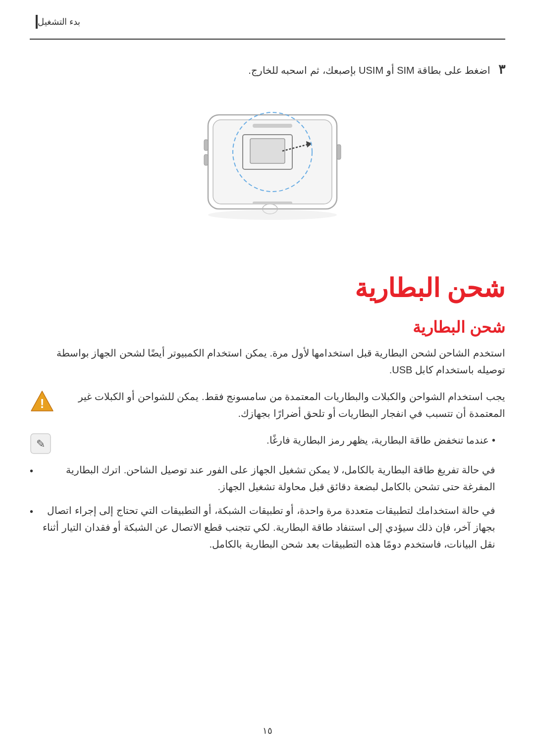 The image size is (535, 756). What do you see at coordinates (268, 405) in the screenshot?
I see `warning-box: ! يجب استخدام الشواحن والكبلات والبطاريا…` at bounding box center [268, 405].